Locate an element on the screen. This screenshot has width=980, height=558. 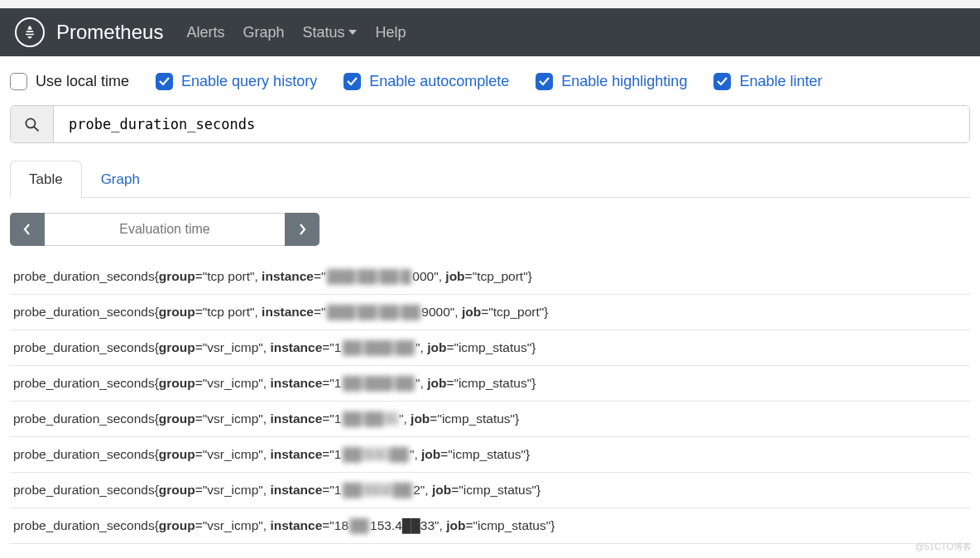
eval-next-button is located at coordinates (302, 229).